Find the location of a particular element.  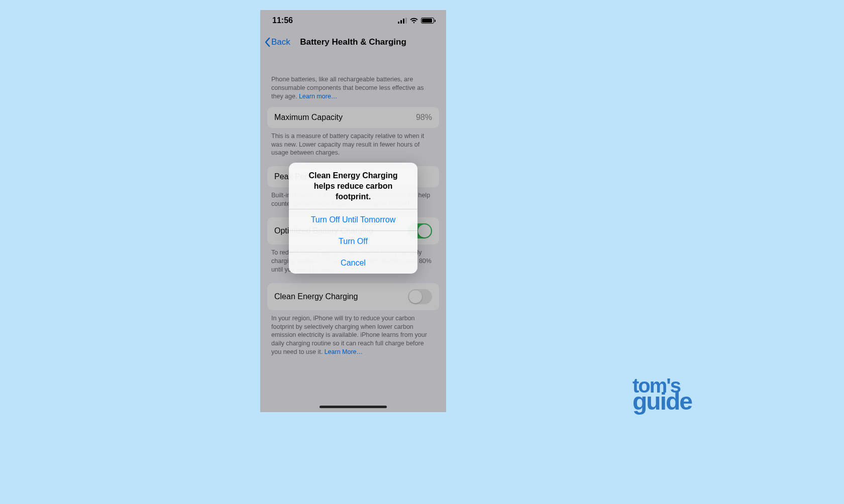

status-indicators is located at coordinates (416, 21).